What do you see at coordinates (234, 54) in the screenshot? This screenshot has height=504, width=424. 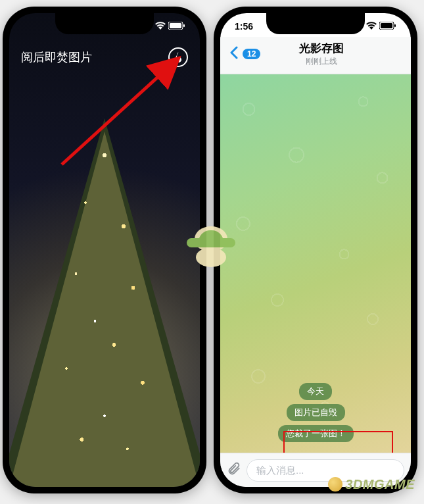 I see `back-icon` at bounding box center [234, 54].